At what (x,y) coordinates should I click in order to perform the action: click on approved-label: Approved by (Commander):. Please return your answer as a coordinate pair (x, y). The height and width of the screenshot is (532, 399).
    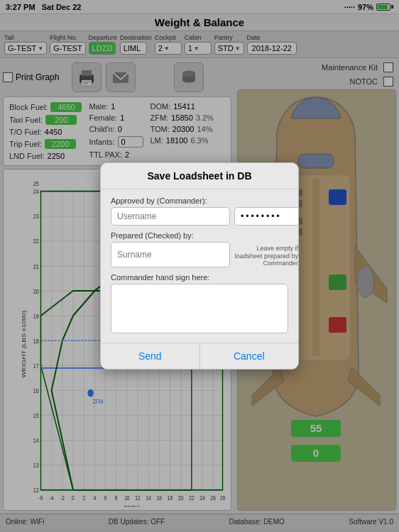
    Looking at the image, I should click on (200, 201).